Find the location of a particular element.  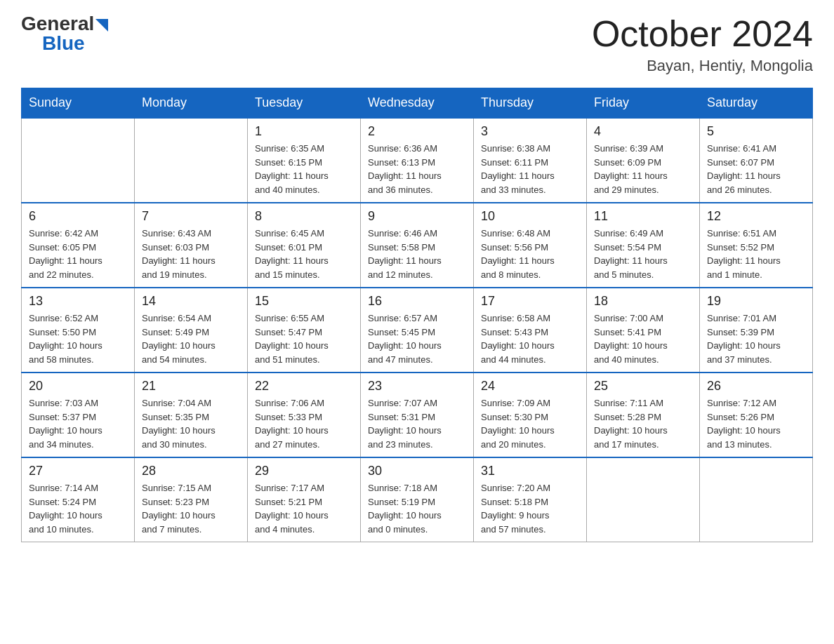

day-number: 17 is located at coordinates (530, 302).